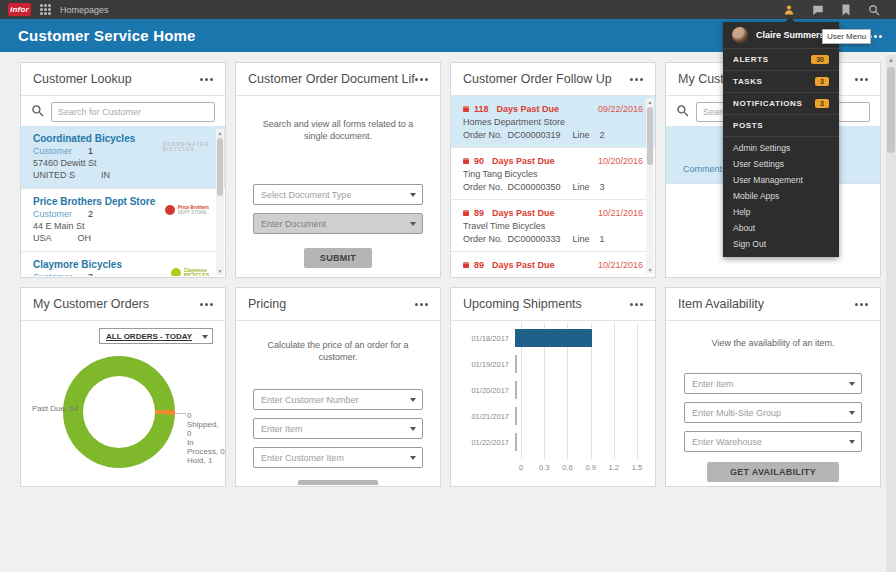 This screenshot has width=896, height=572. What do you see at coordinates (483, 135) in the screenshot?
I see `order-number-label: Order No.` at bounding box center [483, 135].